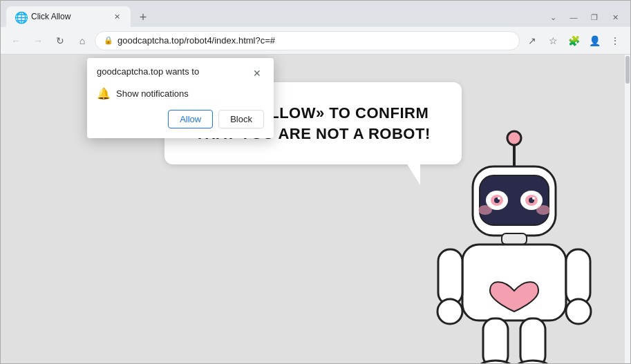  What do you see at coordinates (315, 41) in the screenshot?
I see `toolbar: ← → ↻ ⌂ 🔒 goodcaptcha.top/robot4/index.h…` at bounding box center [315, 41].